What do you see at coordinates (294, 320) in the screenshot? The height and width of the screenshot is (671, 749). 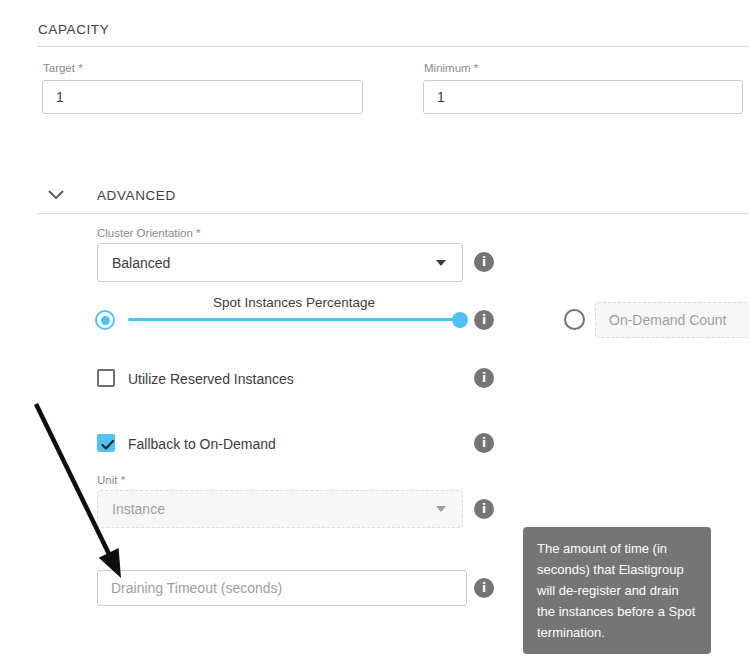 I see `spot-percentage-slider-track` at bounding box center [294, 320].